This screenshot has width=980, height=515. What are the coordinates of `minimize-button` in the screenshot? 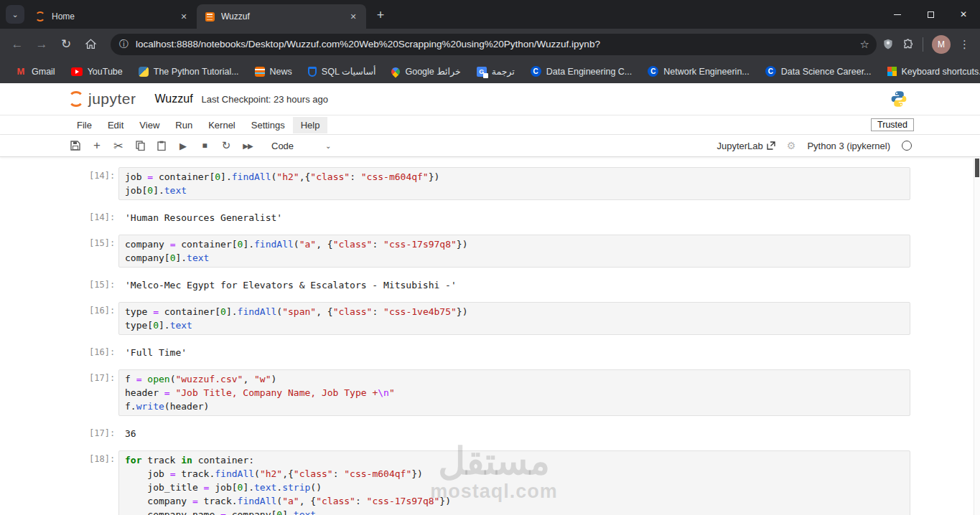 It's located at (897, 14).